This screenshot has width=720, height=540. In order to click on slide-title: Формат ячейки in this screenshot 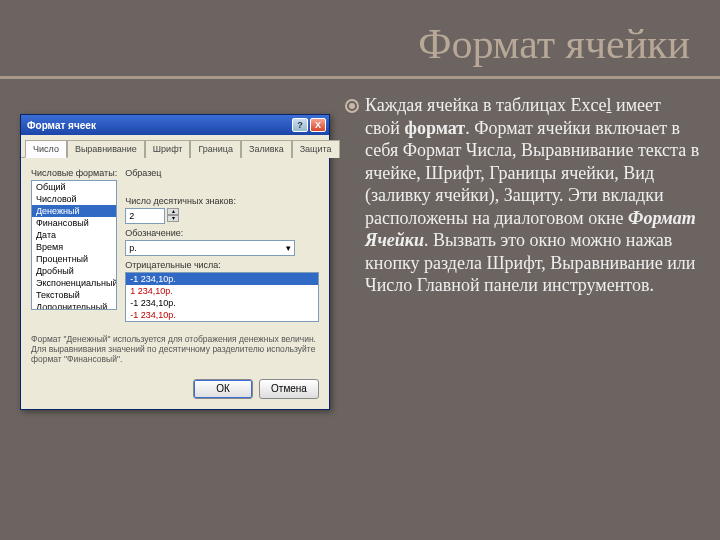, I will do `click(360, 40)`.